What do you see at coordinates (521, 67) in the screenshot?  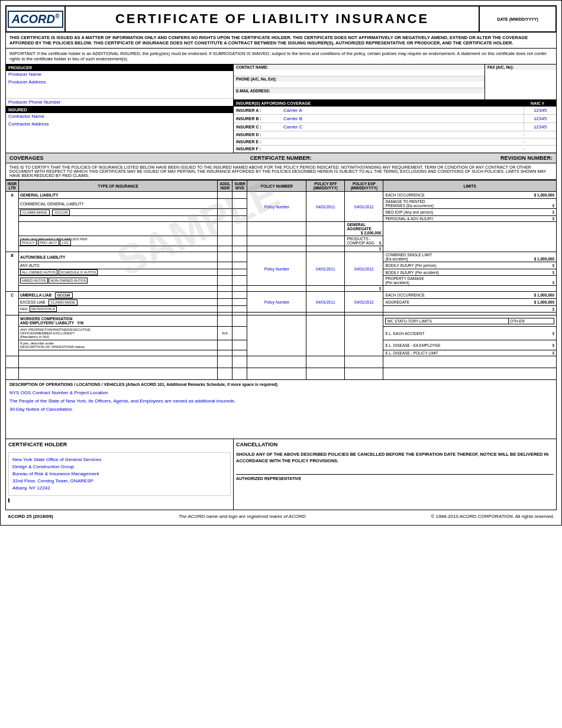 I see `fax-label: FAX (A/C, No):` at bounding box center [521, 67].